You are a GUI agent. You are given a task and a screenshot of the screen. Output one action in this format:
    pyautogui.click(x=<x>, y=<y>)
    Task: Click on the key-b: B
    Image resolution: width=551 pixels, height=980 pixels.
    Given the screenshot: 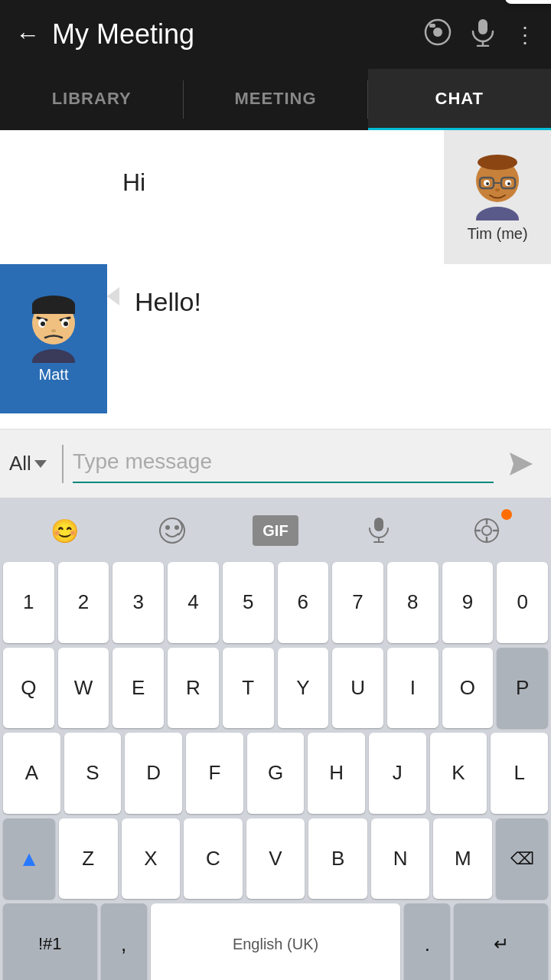 What is the action you would take?
    pyautogui.click(x=338, y=859)
    